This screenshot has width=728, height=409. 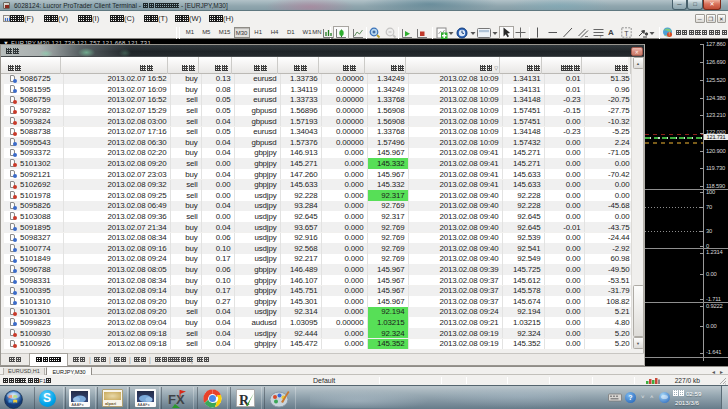 What do you see at coordinates (244, 400) in the screenshot?
I see `svg-text: R` at bounding box center [244, 400].